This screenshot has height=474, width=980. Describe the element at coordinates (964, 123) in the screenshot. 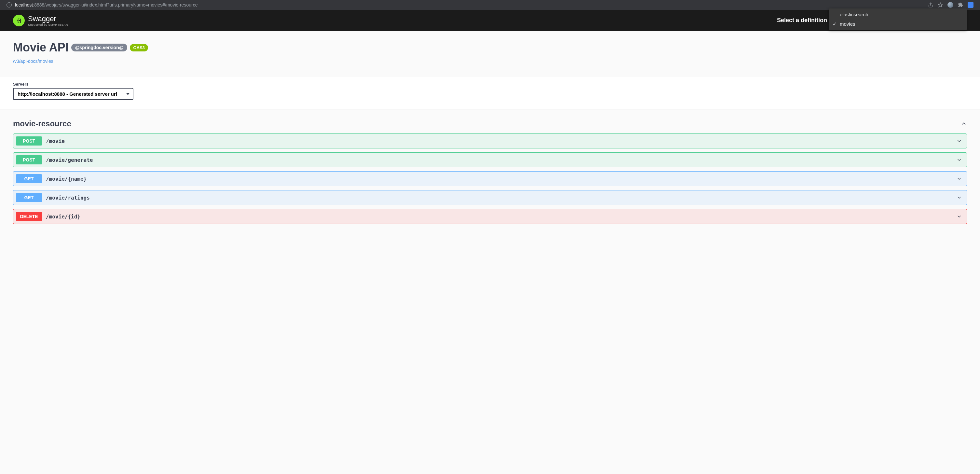

I see `chevron-up-icon` at that location.